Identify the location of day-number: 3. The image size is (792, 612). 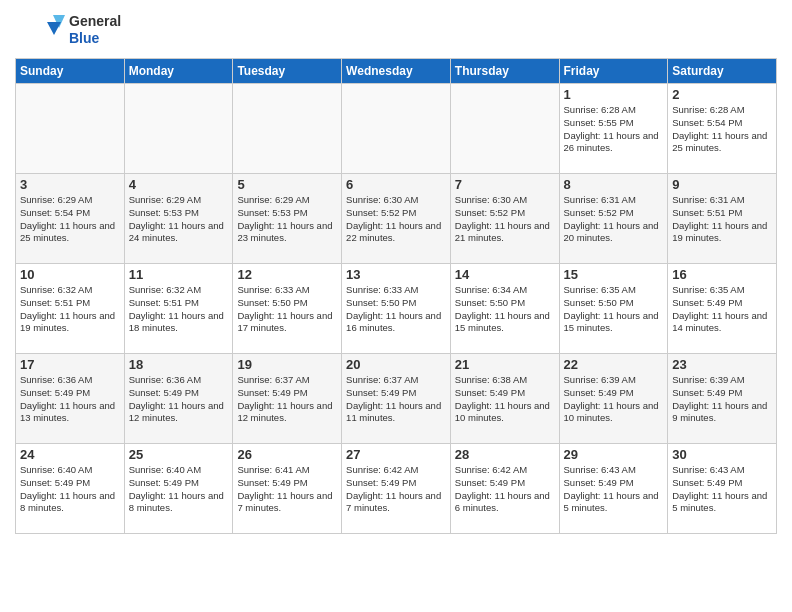
(70, 184).